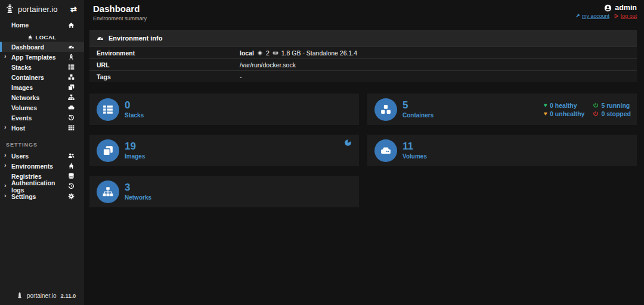 The image size is (644, 305). What do you see at coordinates (134, 105) in the screenshot?
I see `stacks-count: 0` at bounding box center [134, 105].